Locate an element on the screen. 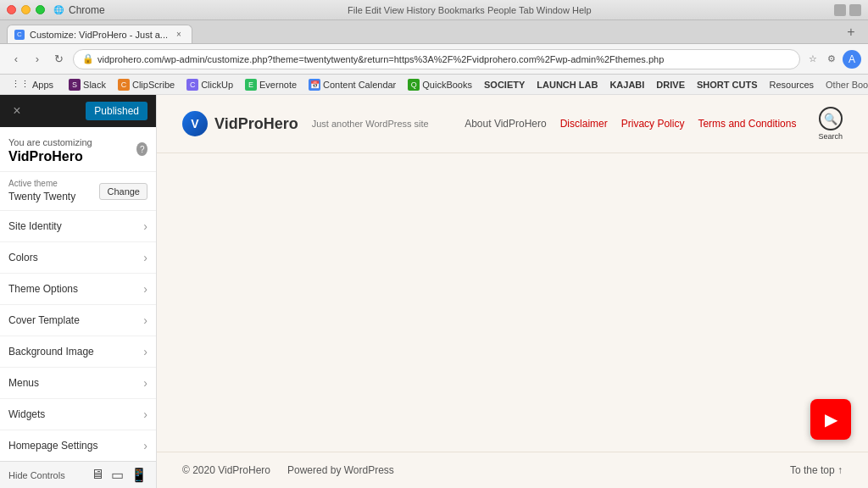 The width and height of the screenshot is (868, 488). back-button: ‹ is located at coordinates (16, 59).